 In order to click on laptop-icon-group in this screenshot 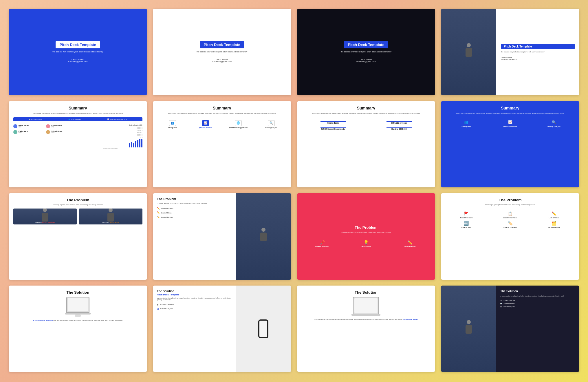, I will do `click(366, 306)`.